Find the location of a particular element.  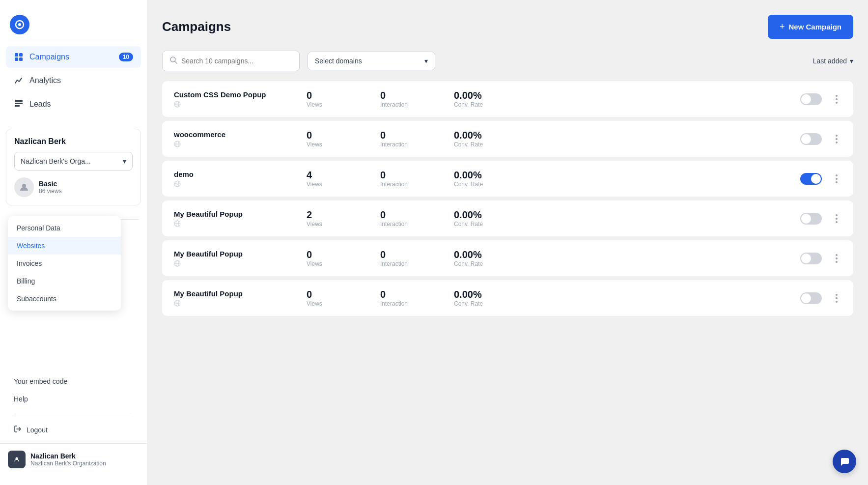

sort-button: Last added ▾ is located at coordinates (833, 61).